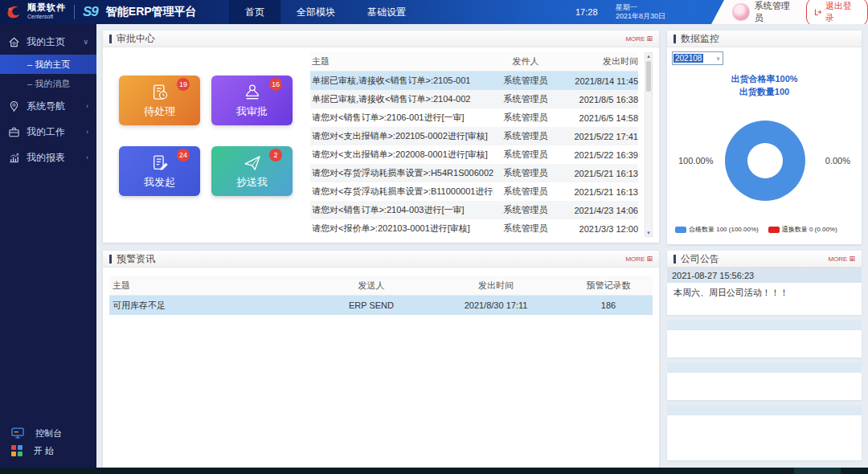 The height and width of the screenshot is (474, 868). I want to click on scroll-down-icon: ▼, so click(649, 233).